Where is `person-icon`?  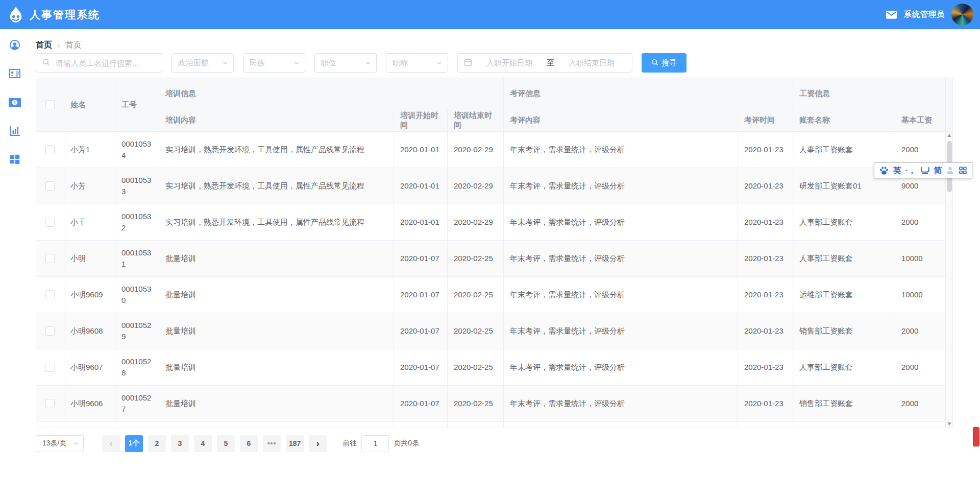
person-icon is located at coordinates (950, 171).